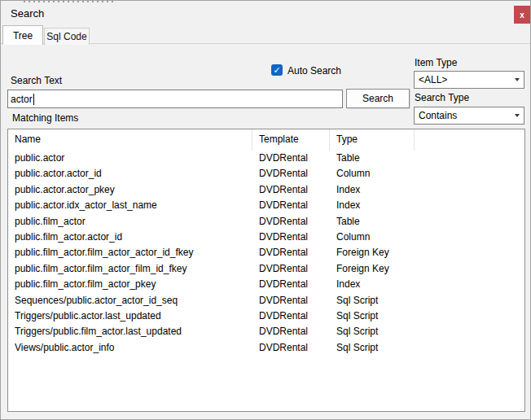 Image resolution: width=531 pixels, height=420 pixels. Describe the element at coordinates (266, 205) in the screenshot. I see `table-row: public.actor.idx_actor_last_name DVDRent…` at that location.